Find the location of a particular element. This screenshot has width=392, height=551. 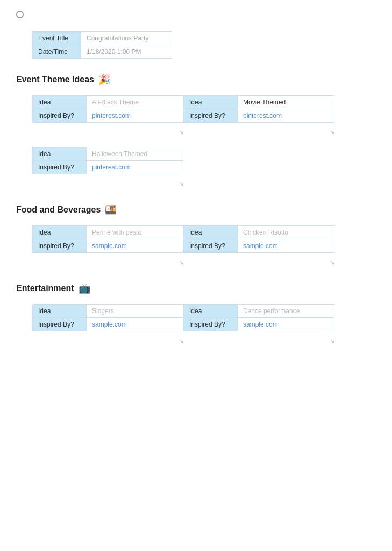

idea-card: IdeaMovie ThemedInspired By?pinterest.co… is located at coordinates (259, 109).